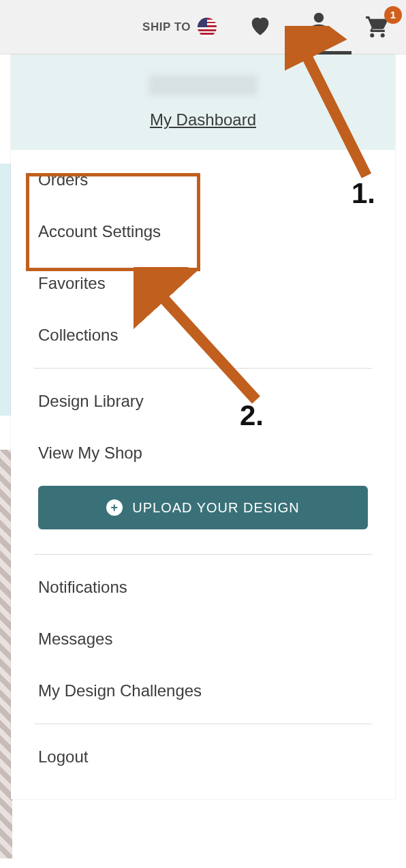 This screenshot has width=406, height=868. What do you see at coordinates (319, 53) in the screenshot?
I see `active-tab-indicator` at bounding box center [319, 53].